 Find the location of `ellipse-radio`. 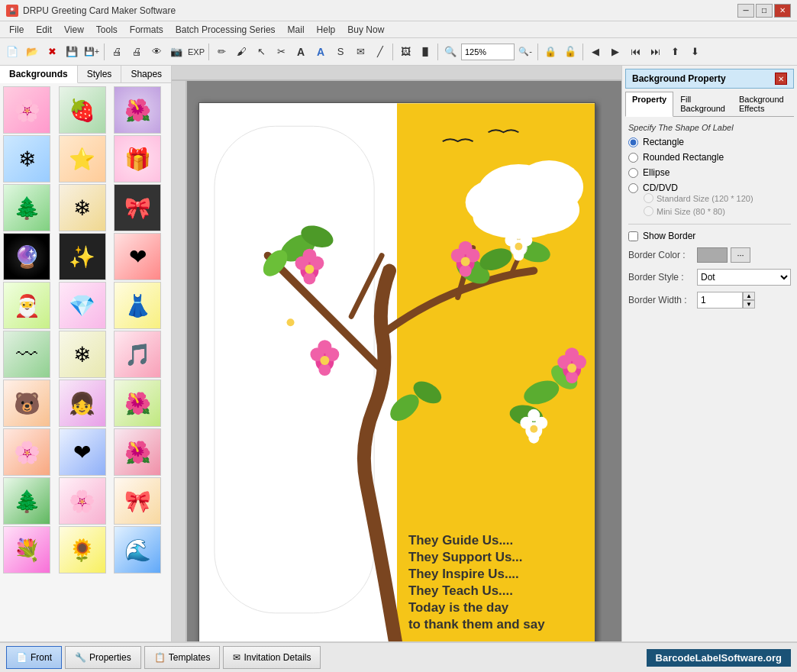

ellipse-radio is located at coordinates (634, 173).